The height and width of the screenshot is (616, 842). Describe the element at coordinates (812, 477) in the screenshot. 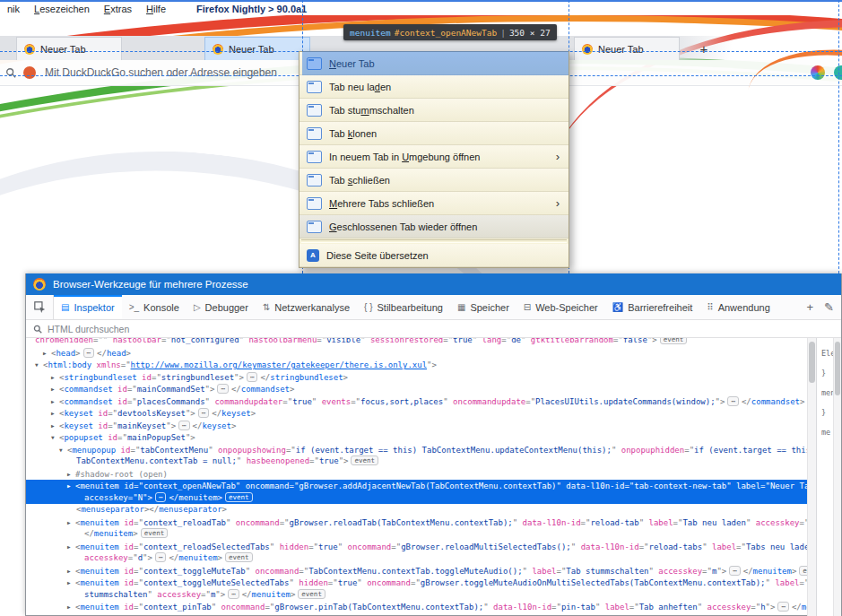

I see `markup-scrollbar` at that location.